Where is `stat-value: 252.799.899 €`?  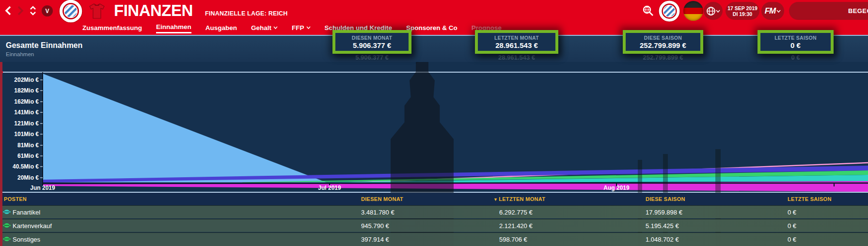
stat-value: 252.799.899 € is located at coordinates (663, 46).